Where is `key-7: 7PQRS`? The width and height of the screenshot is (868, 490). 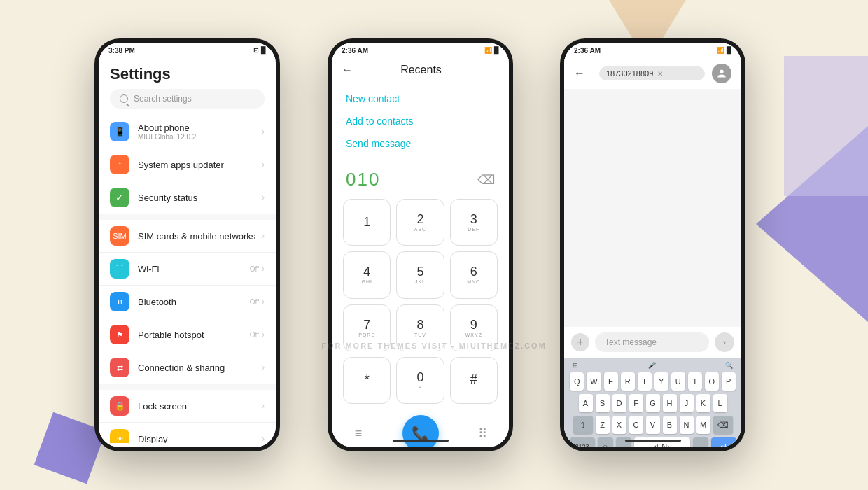 key-7: 7PQRS is located at coordinates (367, 328).